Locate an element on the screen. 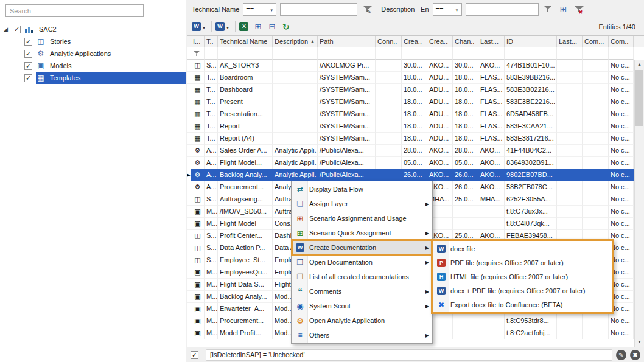 This screenshot has height=362, width=644. column-header: Chan... is located at coordinates (466, 41).